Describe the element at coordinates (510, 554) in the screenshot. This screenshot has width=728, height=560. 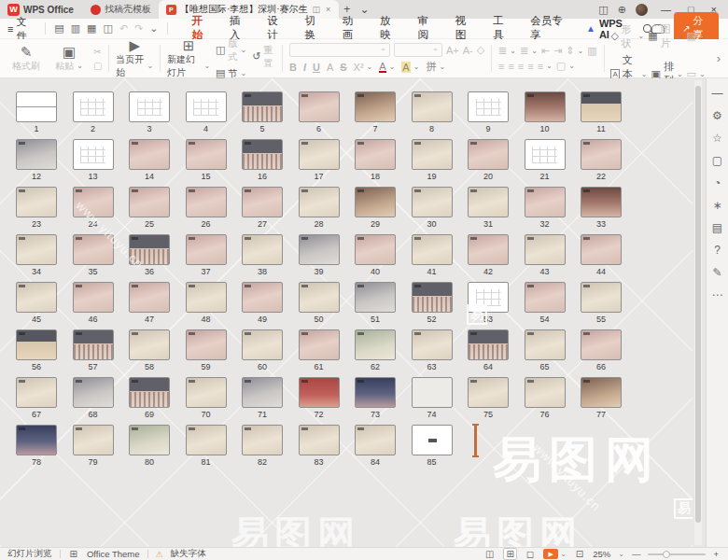
I see `slide-sorter-view-button: ⊞` at that location.